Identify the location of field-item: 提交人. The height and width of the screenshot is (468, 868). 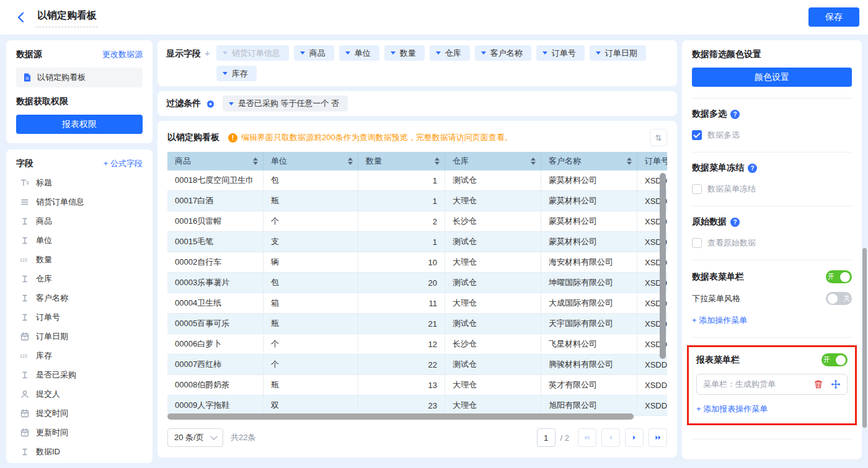
(79, 394).